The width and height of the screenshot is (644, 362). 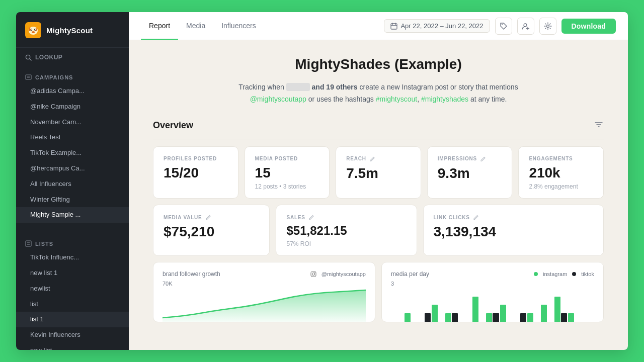 I want to click on sidebar-item-list-6: new list, so click(x=72, y=346).